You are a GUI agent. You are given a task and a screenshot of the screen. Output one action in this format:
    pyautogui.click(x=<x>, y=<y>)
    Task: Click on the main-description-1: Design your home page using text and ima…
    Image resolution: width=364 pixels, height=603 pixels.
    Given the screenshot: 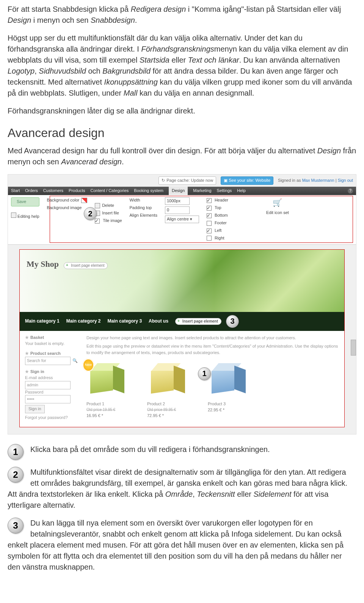 What is the action you would take?
    pyautogui.click(x=213, y=338)
    